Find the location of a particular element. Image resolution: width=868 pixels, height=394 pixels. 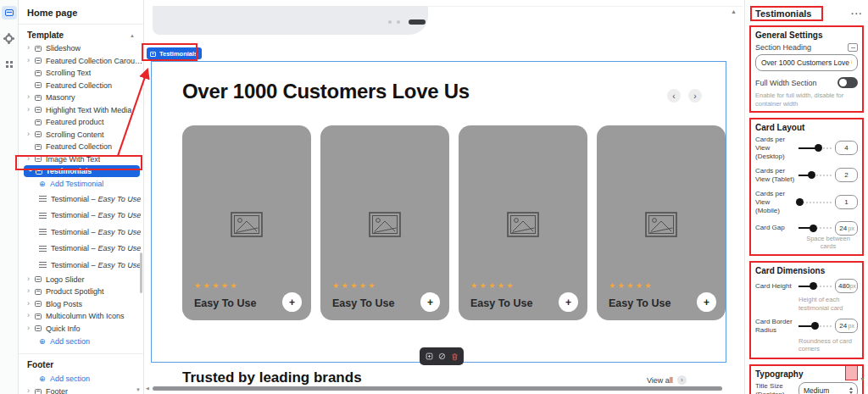

value-input: 4 is located at coordinates (846, 147).